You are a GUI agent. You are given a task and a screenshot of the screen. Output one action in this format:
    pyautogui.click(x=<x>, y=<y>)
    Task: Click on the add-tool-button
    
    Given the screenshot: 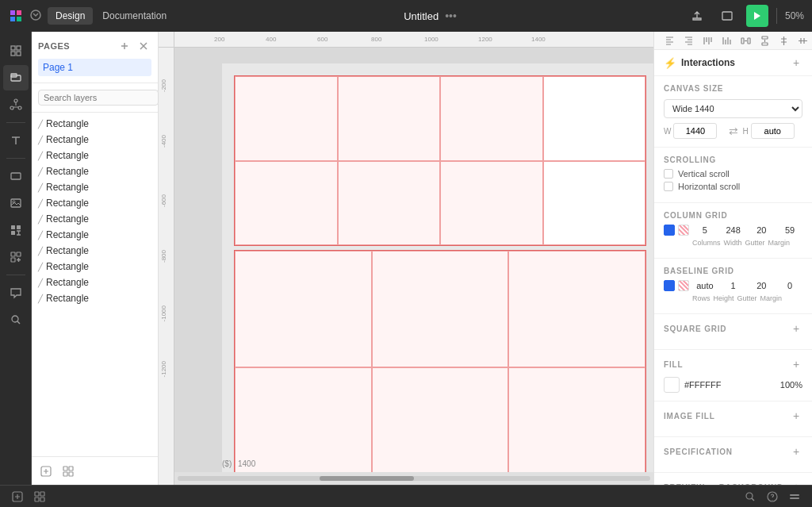 What is the action you would take?
    pyautogui.click(x=16, y=257)
    